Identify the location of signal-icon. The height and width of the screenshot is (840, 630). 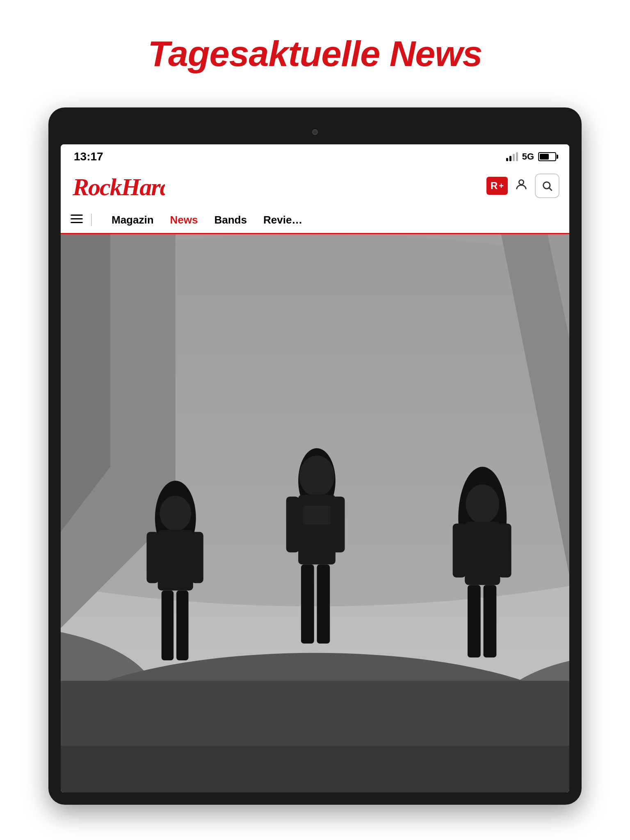
(512, 157).